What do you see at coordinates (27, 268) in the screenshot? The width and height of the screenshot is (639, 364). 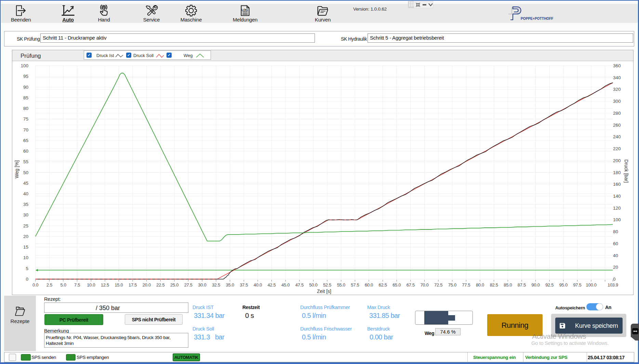 I see `svg-text: 5` at bounding box center [27, 268].